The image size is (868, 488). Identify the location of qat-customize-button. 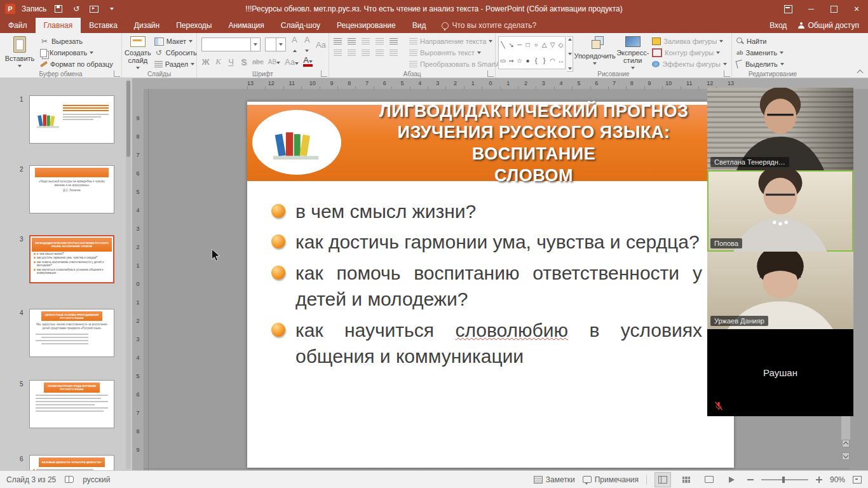
(112, 9).